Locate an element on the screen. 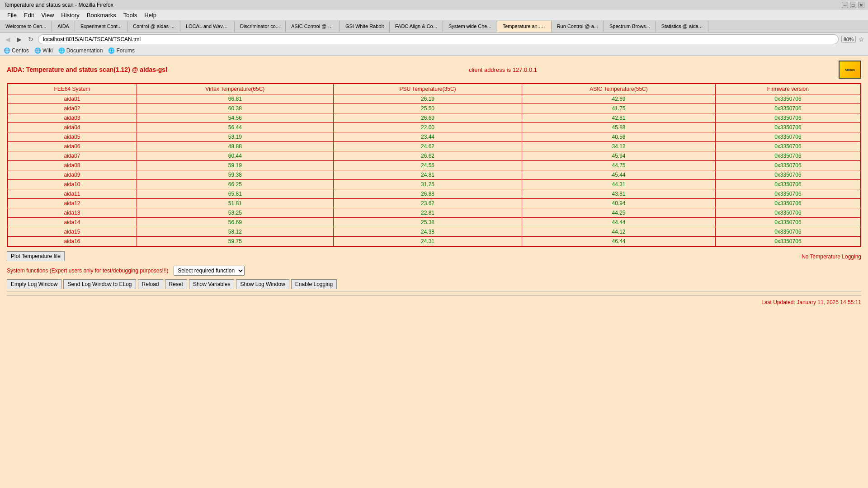 The image size is (868, 488). address-input is located at coordinates (439, 39).